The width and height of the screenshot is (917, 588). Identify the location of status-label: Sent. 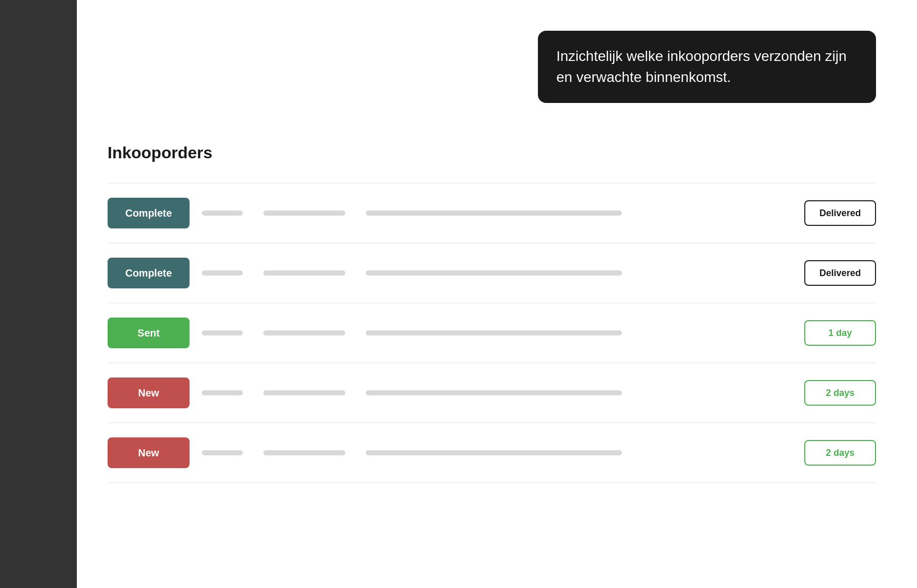
(149, 333).